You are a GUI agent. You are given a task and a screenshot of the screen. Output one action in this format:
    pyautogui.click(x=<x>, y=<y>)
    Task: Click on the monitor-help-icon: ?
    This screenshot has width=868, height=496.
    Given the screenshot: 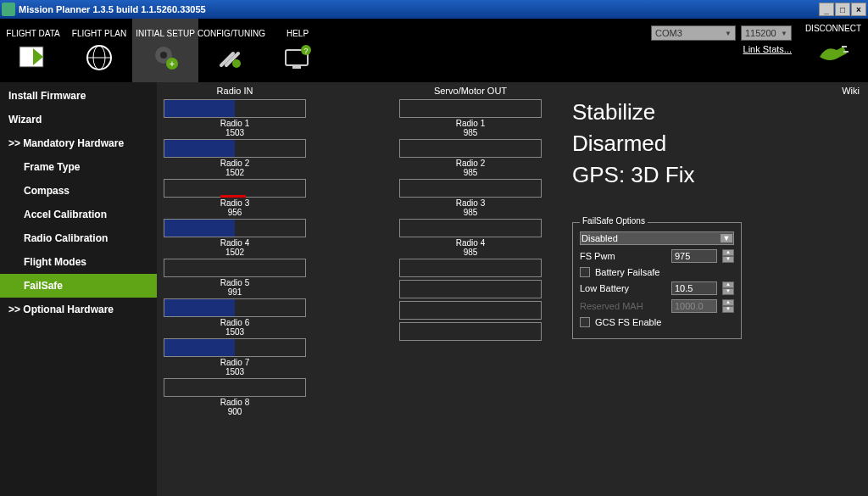 What is the action you would take?
    pyautogui.click(x=298, y=58)
    